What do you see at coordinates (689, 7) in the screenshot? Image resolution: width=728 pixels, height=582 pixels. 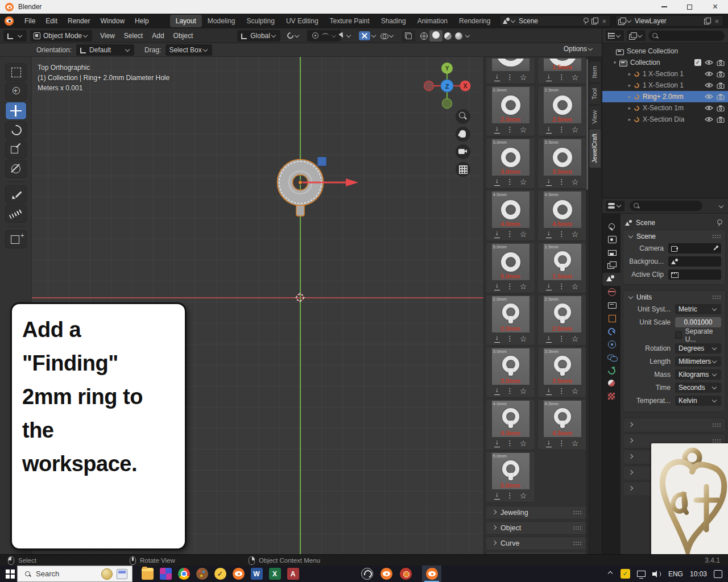 I see `maximize-button` at bounding box center [689, 7].